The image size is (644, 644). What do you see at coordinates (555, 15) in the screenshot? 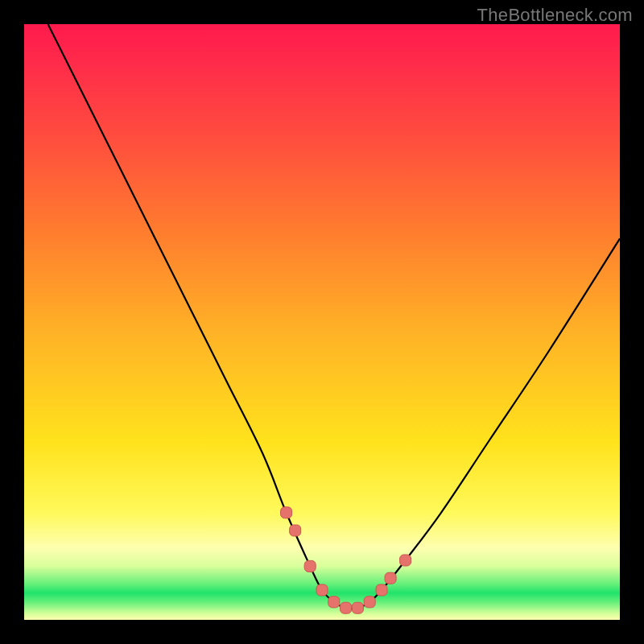
I see `watermark-text: TheBottleneck.com` at bounding box center [555, 15].